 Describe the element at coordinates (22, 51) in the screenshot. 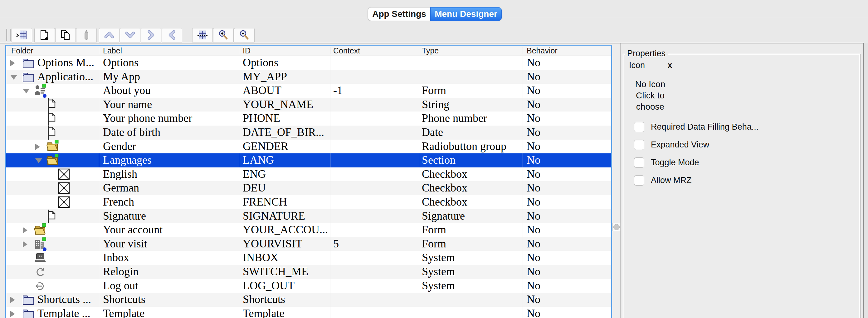

I see `column-header-folder: Folder` at that location.